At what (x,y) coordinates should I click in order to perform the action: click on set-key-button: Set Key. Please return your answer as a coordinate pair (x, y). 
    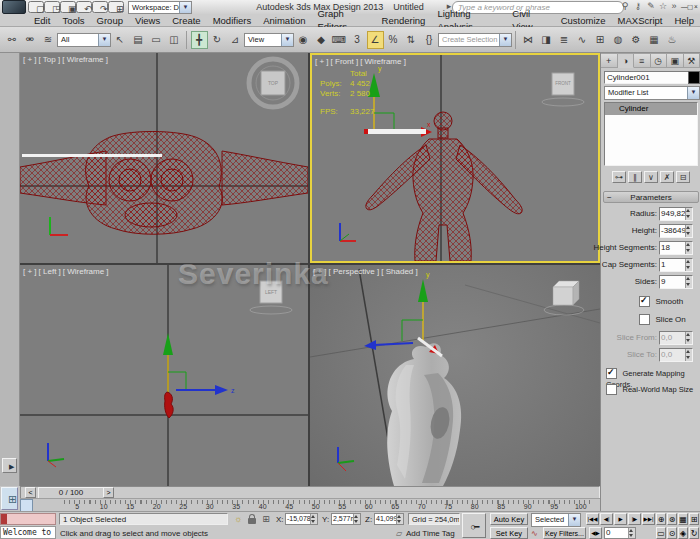
    Looking at the image, I should click on (509, 533).